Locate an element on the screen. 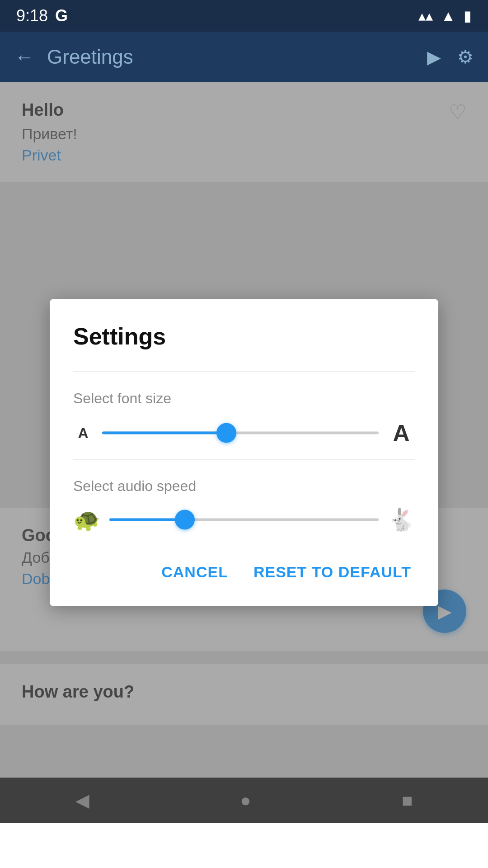 The image size is (488, 868). font-small-icon: A is located at coordinates (83, 433).